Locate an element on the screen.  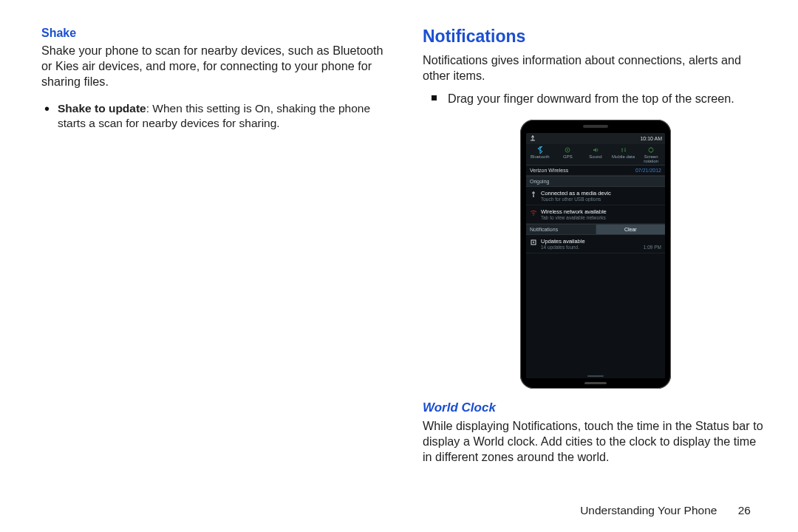
page-footer: Understanding Your Phone 26 is located at coordinates (665, 511).